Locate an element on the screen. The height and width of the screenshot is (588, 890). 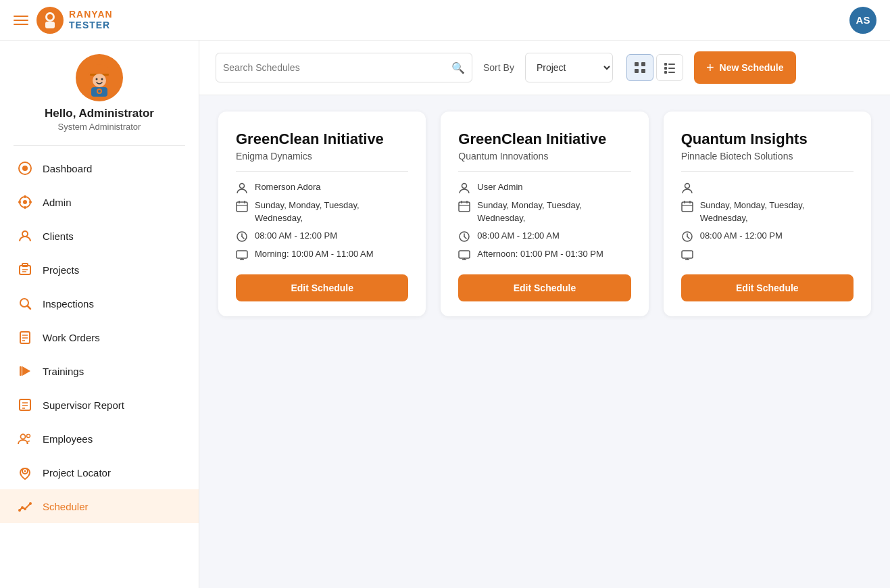
user-avatar: AS is located at coordinates (863, 20).